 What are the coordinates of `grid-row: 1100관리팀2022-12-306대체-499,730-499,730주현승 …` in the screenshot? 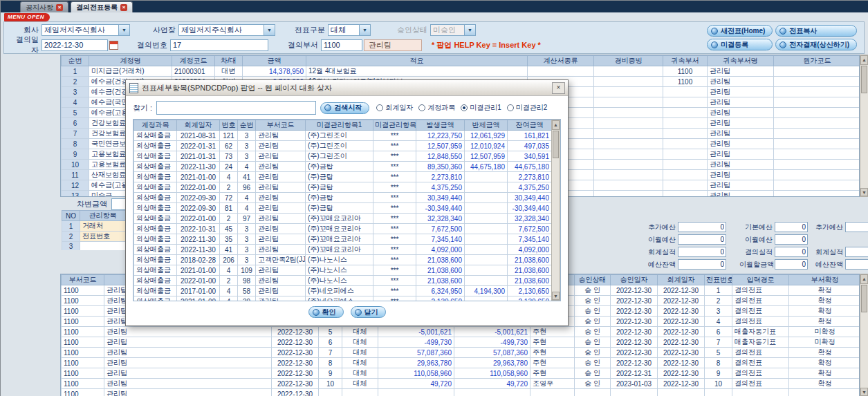 It's located at (461, 343).